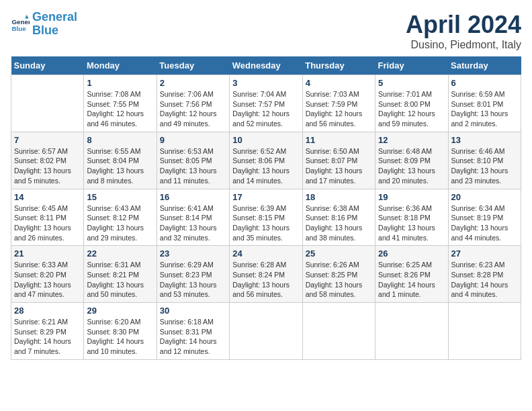 Image resolution: width=532 pixels, height=411 pixels. I want to click on sunset-text: Sunset: 7:56 PM, so click(193, 105).